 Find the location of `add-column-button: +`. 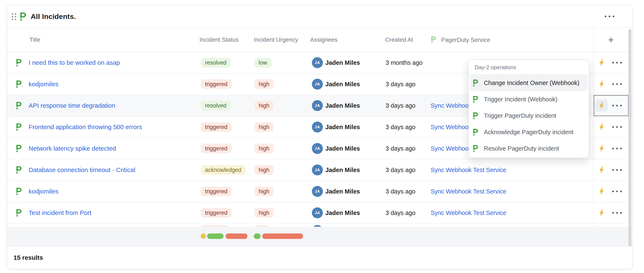

add-column-button: + is located at coordinates (611, 40).